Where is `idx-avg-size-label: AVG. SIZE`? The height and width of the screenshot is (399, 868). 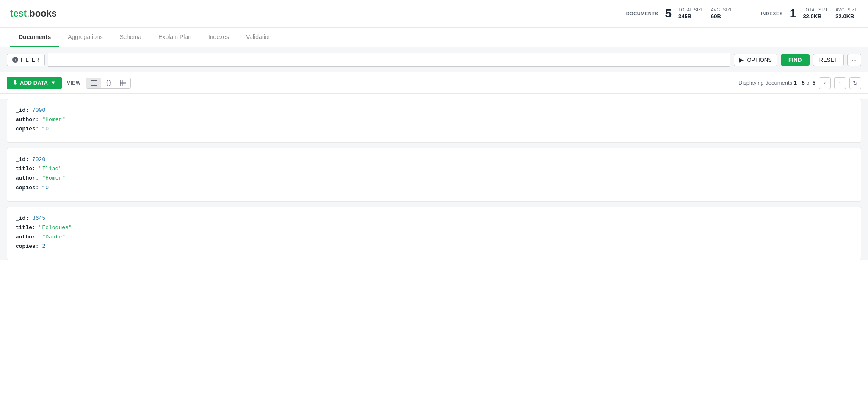
idx-avg-size-label: AVG. SIZE is located at coordinates (847, 10).